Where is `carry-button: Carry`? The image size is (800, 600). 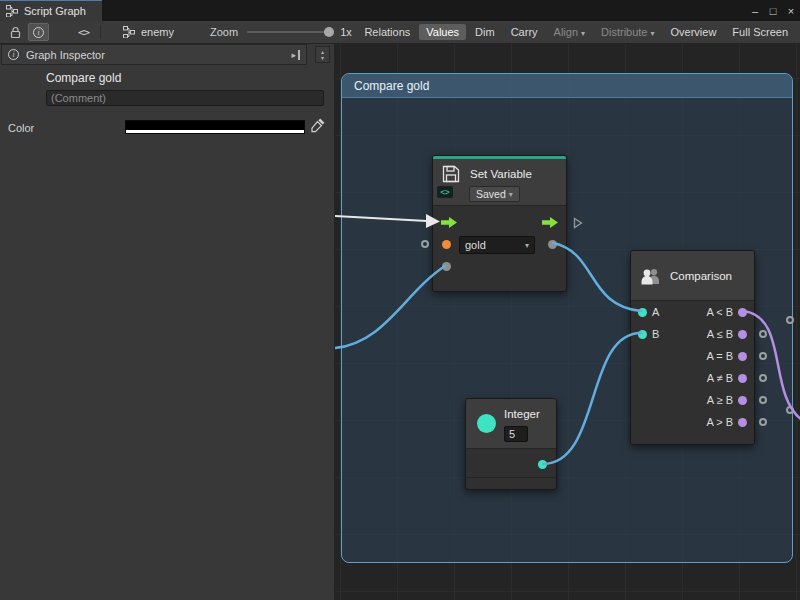
carry-button: Carry is located at coordinates (524, 32).